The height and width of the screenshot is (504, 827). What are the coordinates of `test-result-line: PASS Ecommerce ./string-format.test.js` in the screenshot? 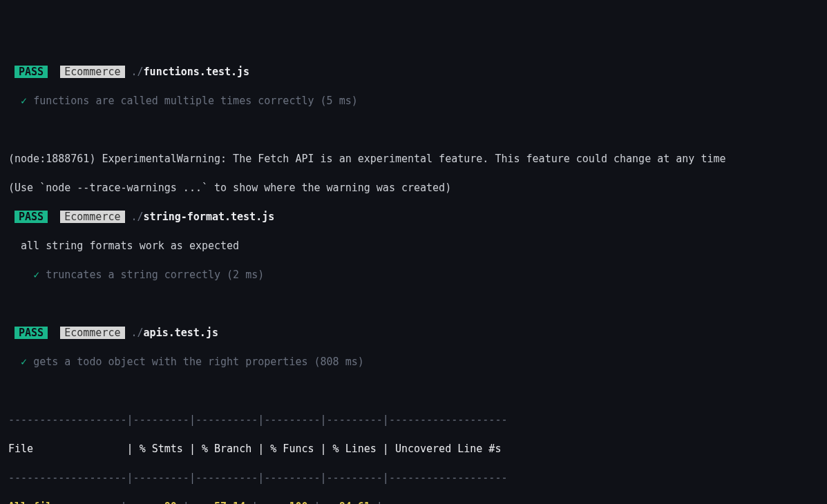 It's located at (413, 217).